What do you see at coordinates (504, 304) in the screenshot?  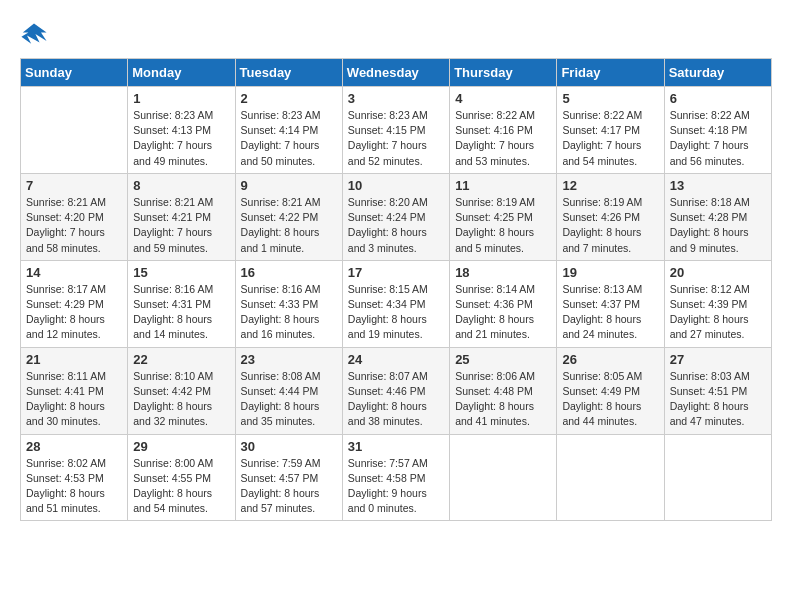 I see `calendar-cell: 18Sunrise: 8:14 AMSunset: 4:36 PMDayligh…` at bounding box center [504, 304].